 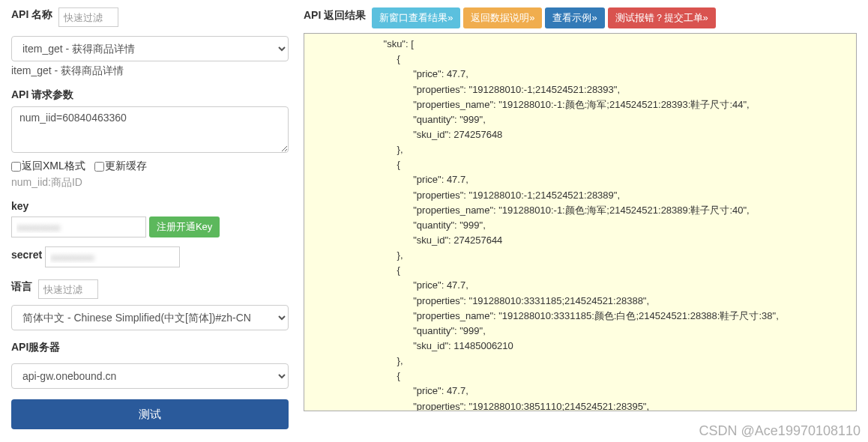 What do you see at coordinates (662, 18) in the screenshot?
I see `report-error-button: 测试报错？提交工单»` at bounding box center [662, 18].